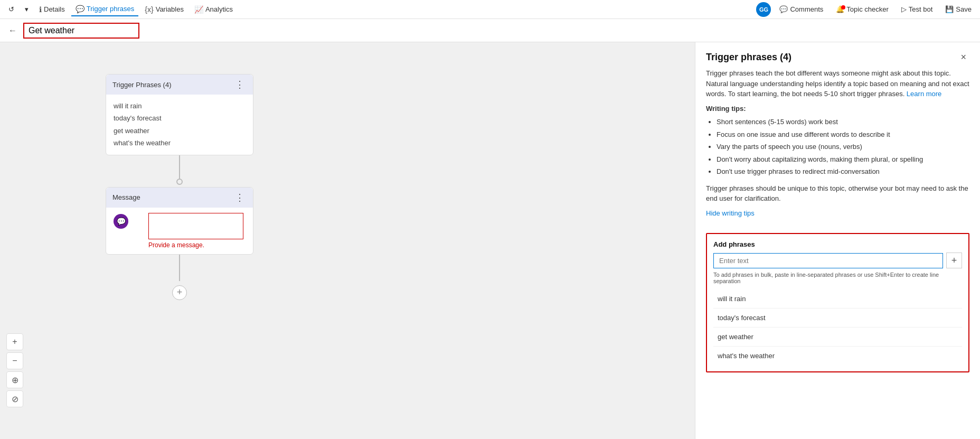  Describe the element at coordinates (749, 57) in the screenshot. I see `panel-title: Trigger phrases (4)` at that location.